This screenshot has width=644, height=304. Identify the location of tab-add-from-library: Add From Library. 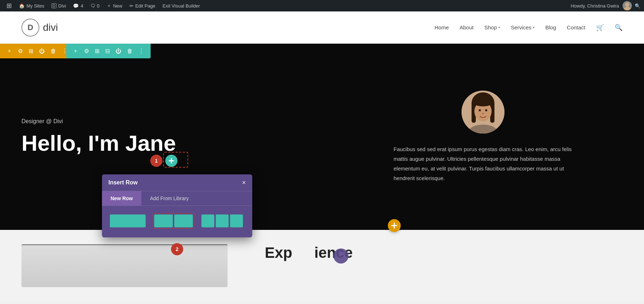
(169, 198).